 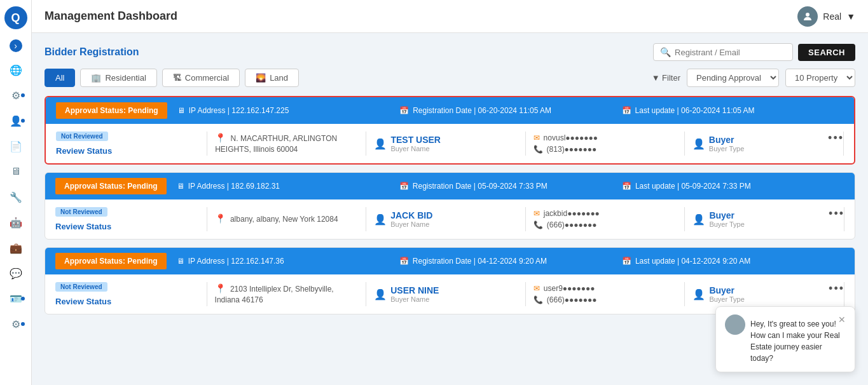 What do you see at coordinates (287, 219) in the screenshot?
I see `location-col-1: 📍 albany, albany, New York 12084` at bounding box center [287, 219].